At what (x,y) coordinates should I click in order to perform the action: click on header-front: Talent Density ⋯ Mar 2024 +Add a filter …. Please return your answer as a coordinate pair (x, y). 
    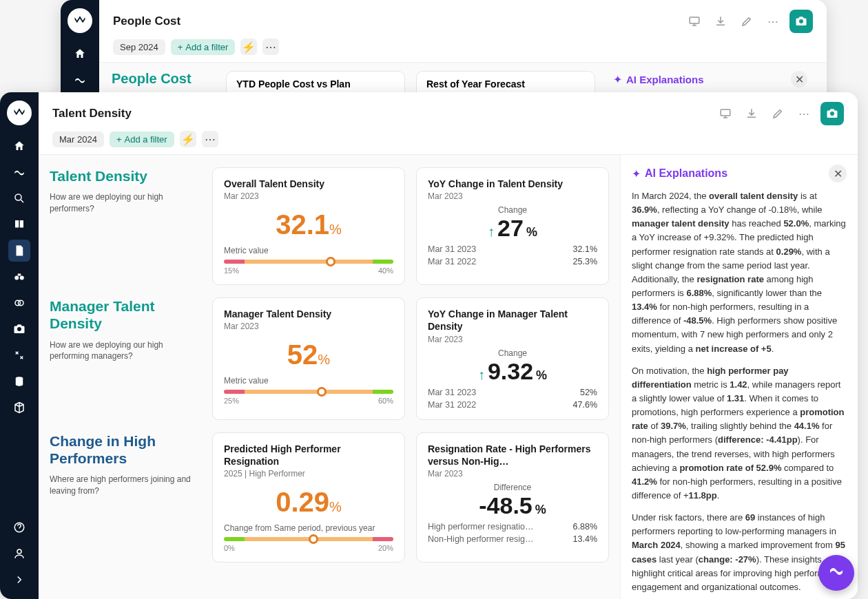
    Looking at the image, I should click on (448, 124).